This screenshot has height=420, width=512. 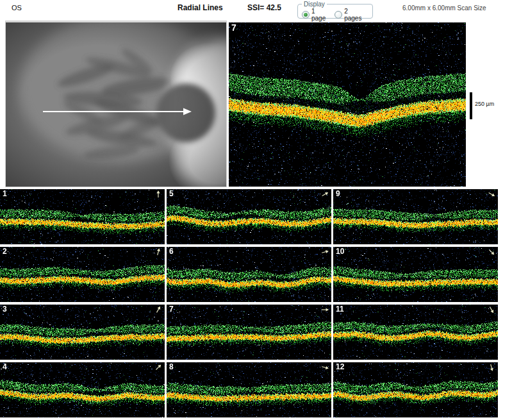 What do you see at coordinates (340, 251) in the screenshot?
I see `thumbnail-number-label: 10` at bounding box center [340, 251].